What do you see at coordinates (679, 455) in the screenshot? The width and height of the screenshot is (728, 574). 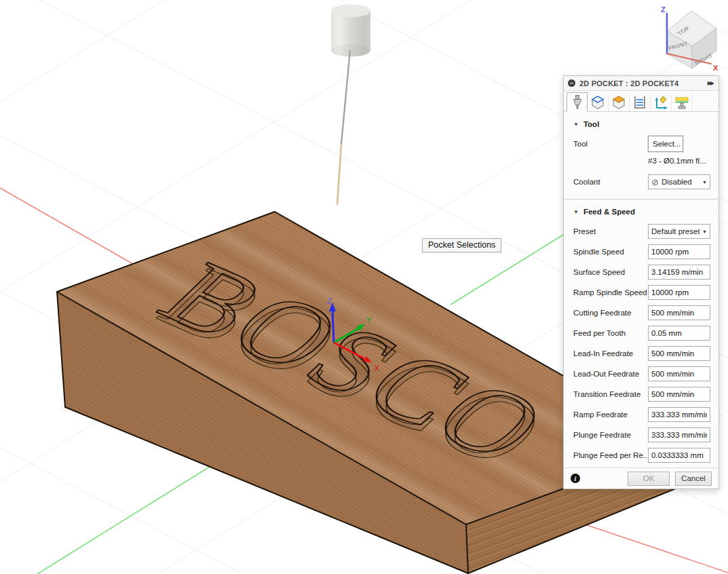 I see `plunge-feed-per-rev-input` at bounding box center [679, 455].